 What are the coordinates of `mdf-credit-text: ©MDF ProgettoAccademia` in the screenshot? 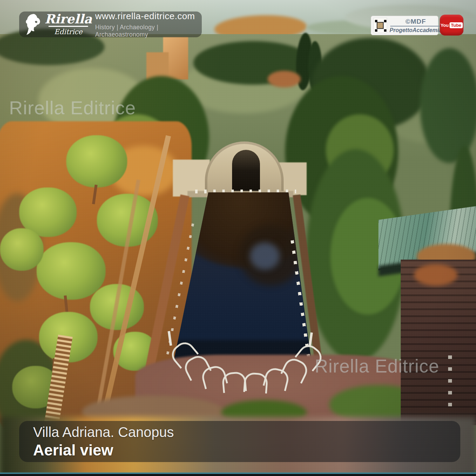 It's located at (416, 26).